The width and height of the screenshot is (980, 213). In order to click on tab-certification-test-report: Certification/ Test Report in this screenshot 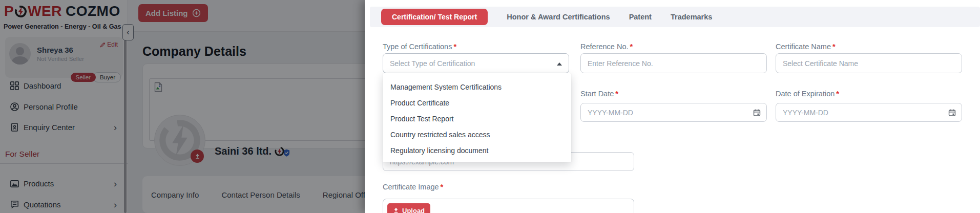, I will do `click(434, 17)`.